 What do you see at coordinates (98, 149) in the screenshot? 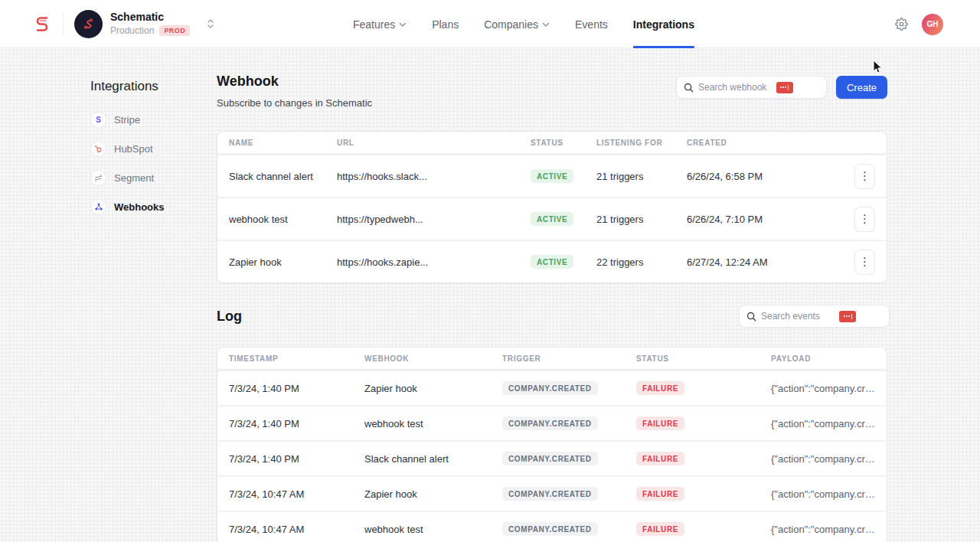
I see `hubspot-icon` at bounding box center [98, 149].